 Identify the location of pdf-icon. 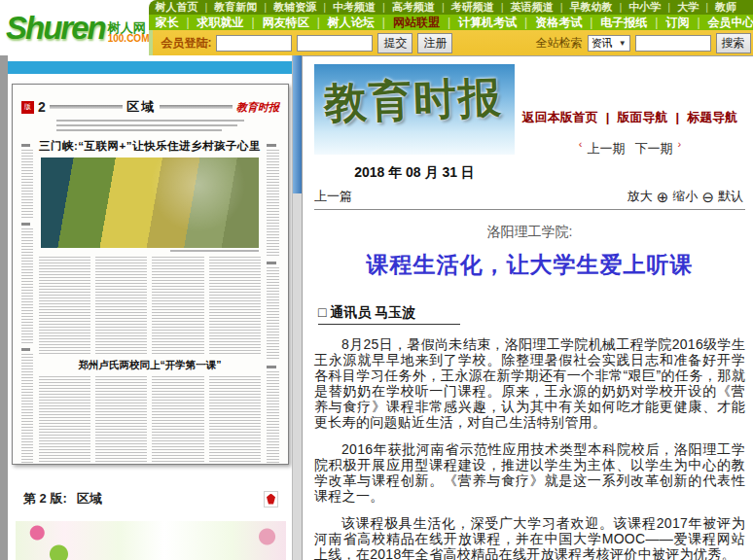
(270, 500).